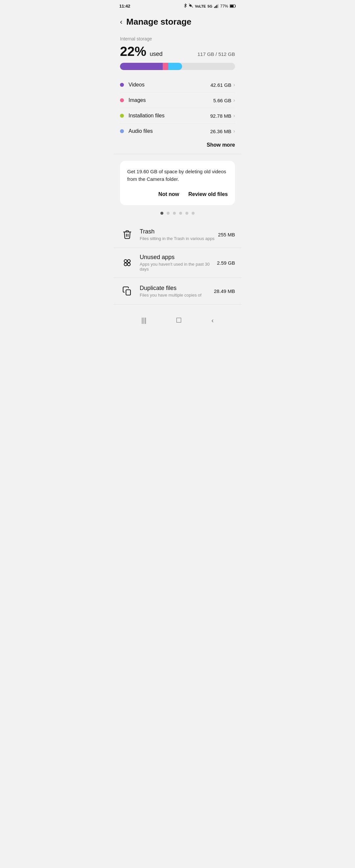  Describe the element at coordinates (178, 183) in the screenshot. I see `suggestion-card: Get 19.60 GB of space by deleting old vi…` at that location.